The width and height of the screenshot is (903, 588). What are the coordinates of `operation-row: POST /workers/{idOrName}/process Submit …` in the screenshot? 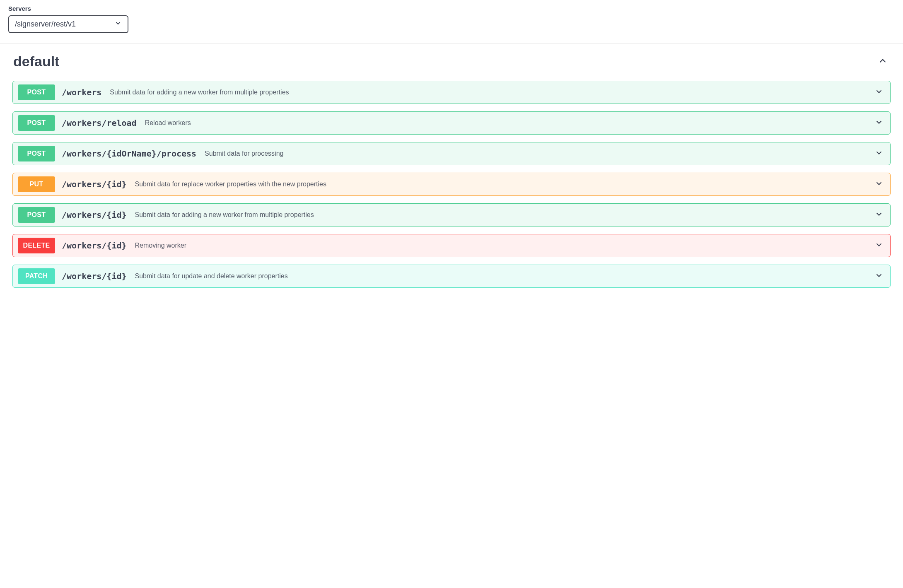 It's located at (452, 154).